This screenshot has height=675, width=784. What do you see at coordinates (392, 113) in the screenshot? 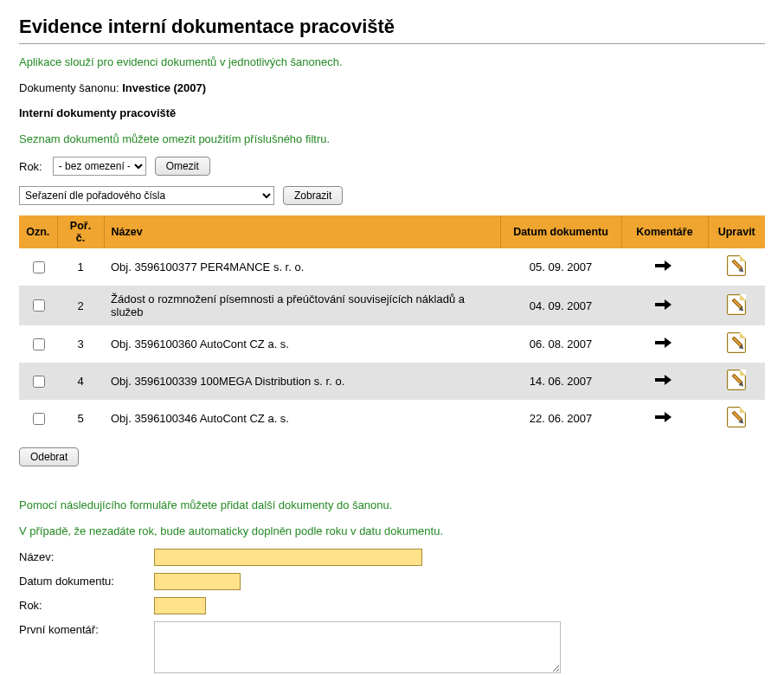
I see `section-heading: Interní dokumenty pracoviště` at bounding box center [392, 113].